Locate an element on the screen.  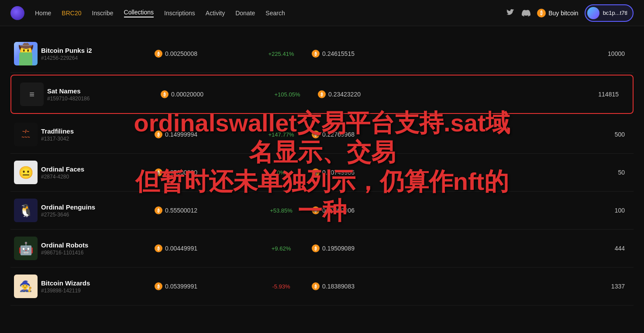
nav-inscriptions: Inscriptions is located at coordinates (180, 13).